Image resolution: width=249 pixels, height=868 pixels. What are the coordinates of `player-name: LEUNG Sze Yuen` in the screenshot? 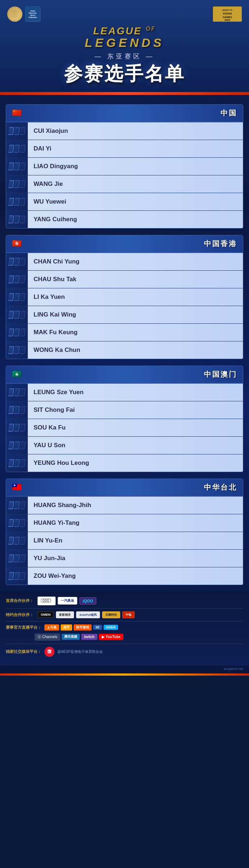 It's located at (135, 392).